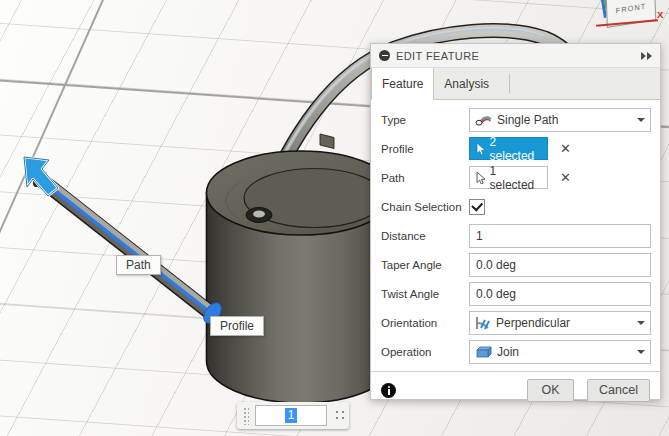 The height and width of the screenshot is (436, 669). What do you see at coordinates (516, 206) in the screenshot?
I see `row-chain-selection: Chain Selection` at bounding box center [516, 206].